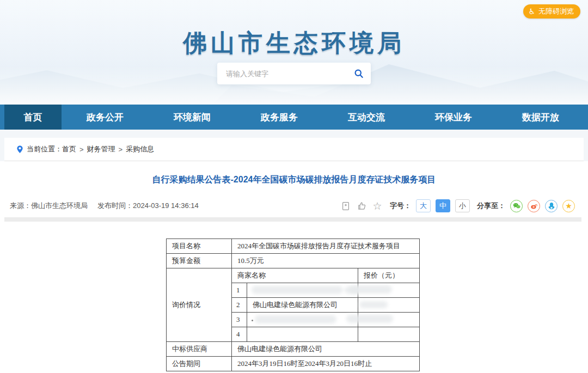 The image size is (588, 373). What do you see at coordinates (362, 206) in the screenshot?
I see `thumbs-up-icon` at bounding box center [362, 206].